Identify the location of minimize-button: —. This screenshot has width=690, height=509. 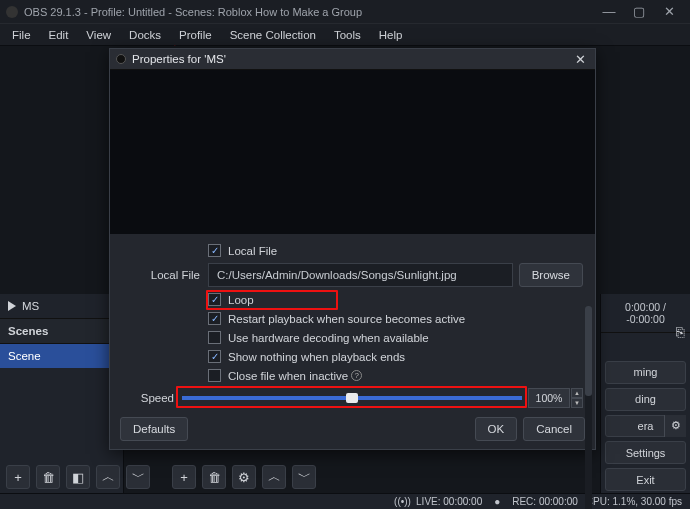
(609, 12).